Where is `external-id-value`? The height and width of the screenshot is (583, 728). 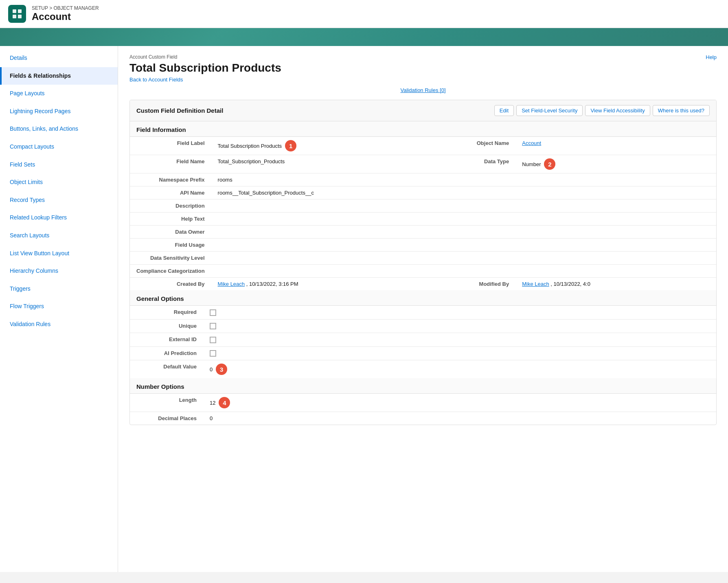
external-id-value is located at coordinates (460, 340).